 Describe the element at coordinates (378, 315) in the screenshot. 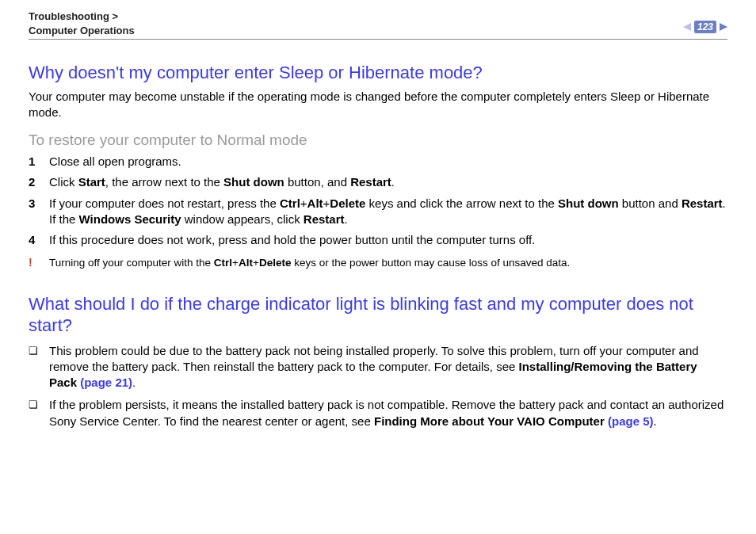

I see `question-2-heading: What should I do if the charge indicator…` at that location.